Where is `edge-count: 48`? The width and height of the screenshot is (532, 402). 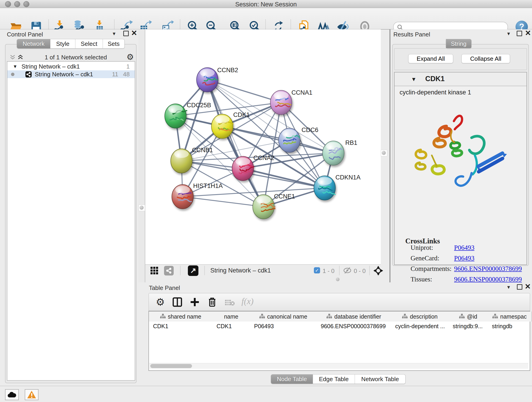
edge-count: 48 is located at coordinates (127, 74).